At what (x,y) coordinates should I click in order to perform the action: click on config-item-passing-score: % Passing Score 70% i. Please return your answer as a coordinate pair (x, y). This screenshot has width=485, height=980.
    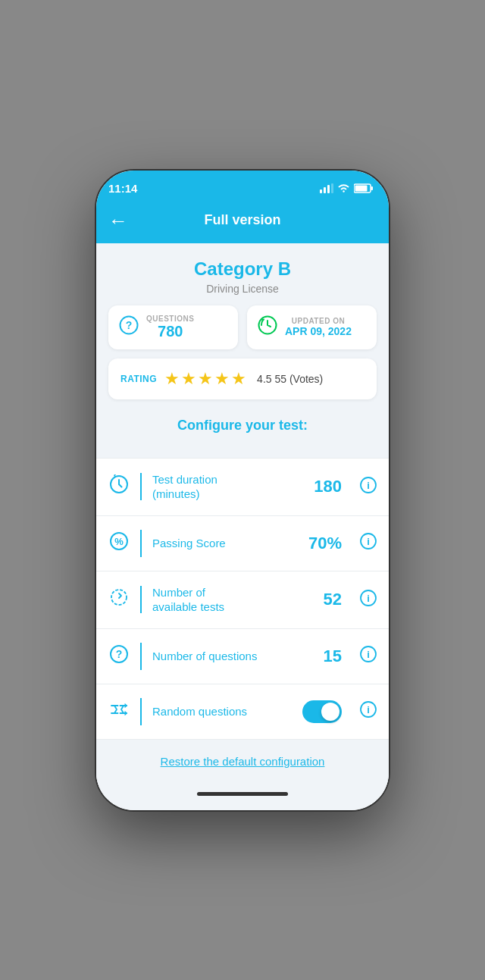
    Looking at the image, I should click on (242, 544).